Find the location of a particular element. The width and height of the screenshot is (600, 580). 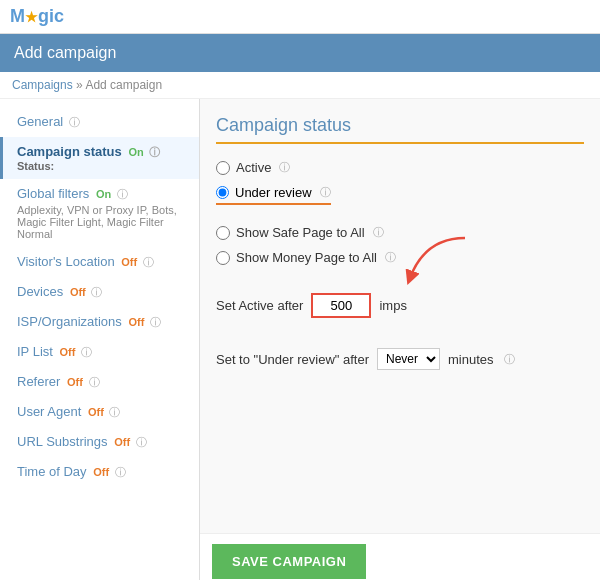

radio-under-review-label: Under review is located at coordinates (274, 192).